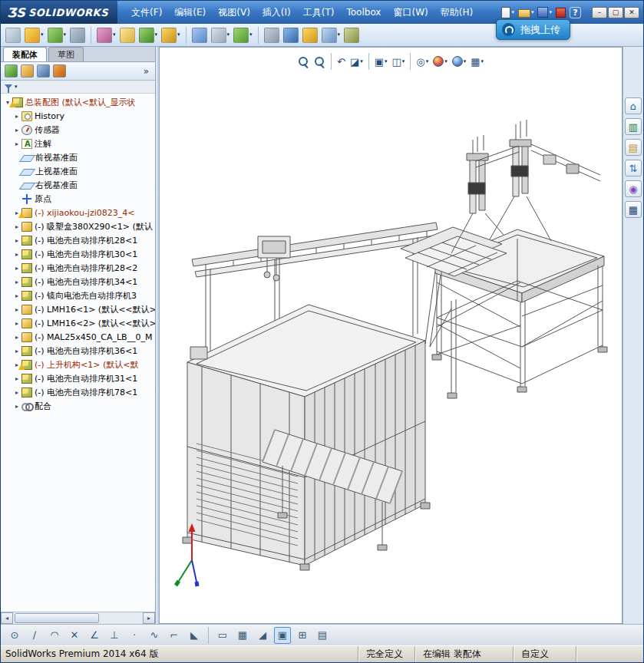 The width and height of the screenshot is (644, 663). What do you see at coordinates (310, 35) in the screenshot?
I see `assembly-visualization-icon` at bounding box center [310, 35].